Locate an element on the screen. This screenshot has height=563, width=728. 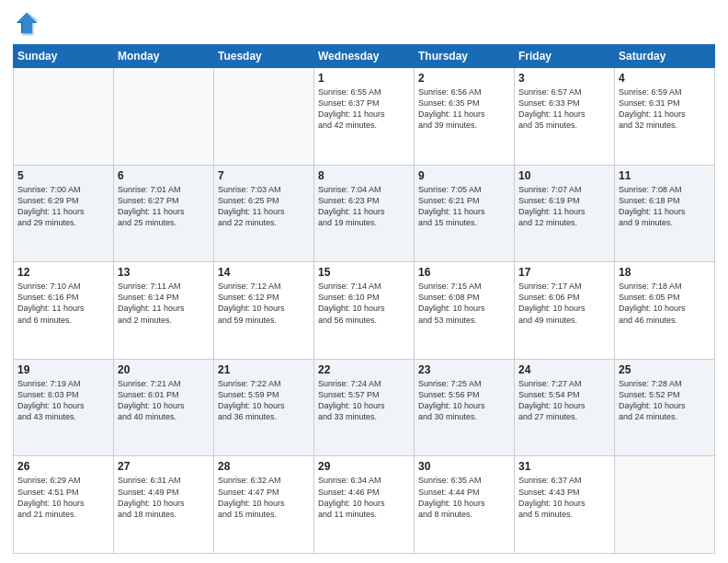
day-number: 6 is located at coordinates (164, 176).